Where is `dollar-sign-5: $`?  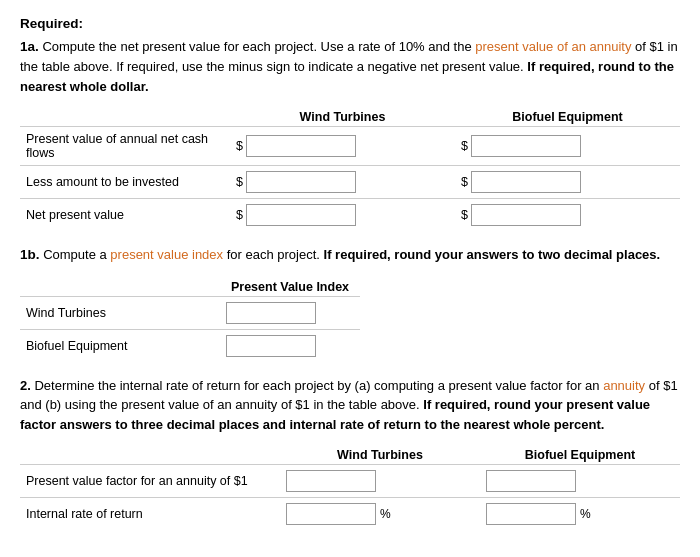
dollar-sign-5: $ is located at coordinates (240, 215).